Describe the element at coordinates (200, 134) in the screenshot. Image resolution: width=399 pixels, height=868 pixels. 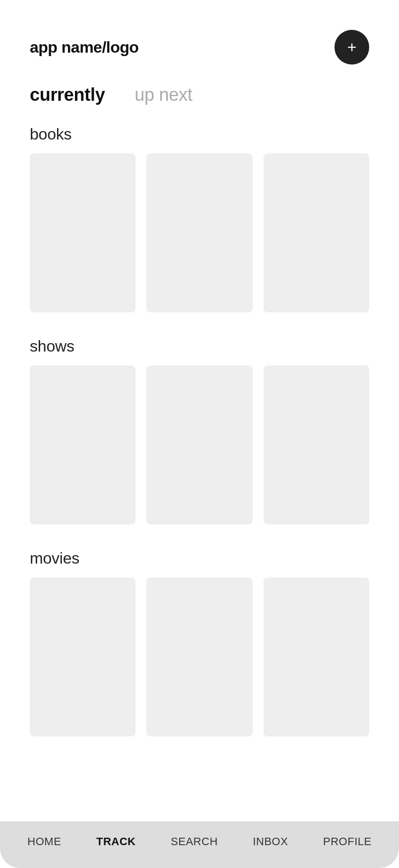
I see `books-section-title: books` at that location.